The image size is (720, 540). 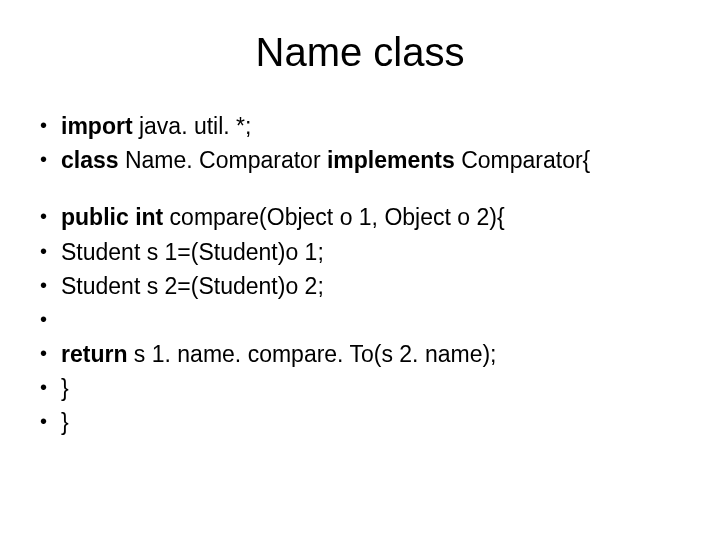 I want to click on code-text: java. util. *;, so click(x=192, y=126).